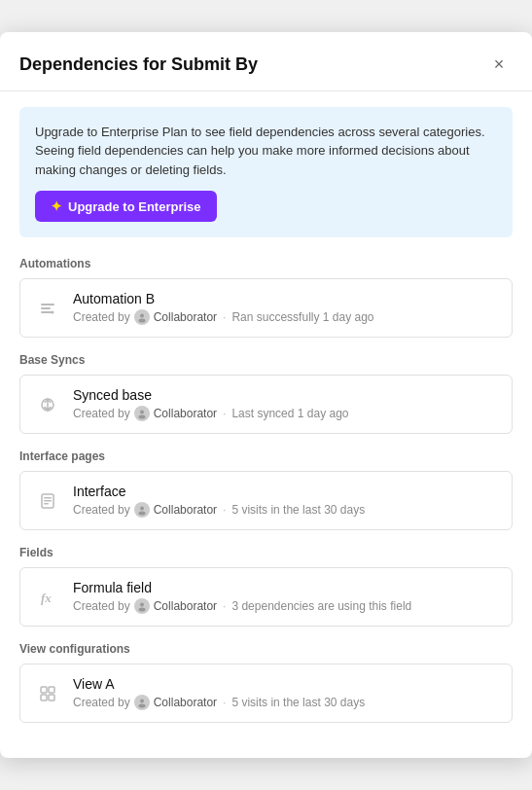 This screenshot has height=790, width=532. What do you see at coordinates (500, 64) in the screenshot?
I see `close-icon: ×` at bounding box center [500, 64].